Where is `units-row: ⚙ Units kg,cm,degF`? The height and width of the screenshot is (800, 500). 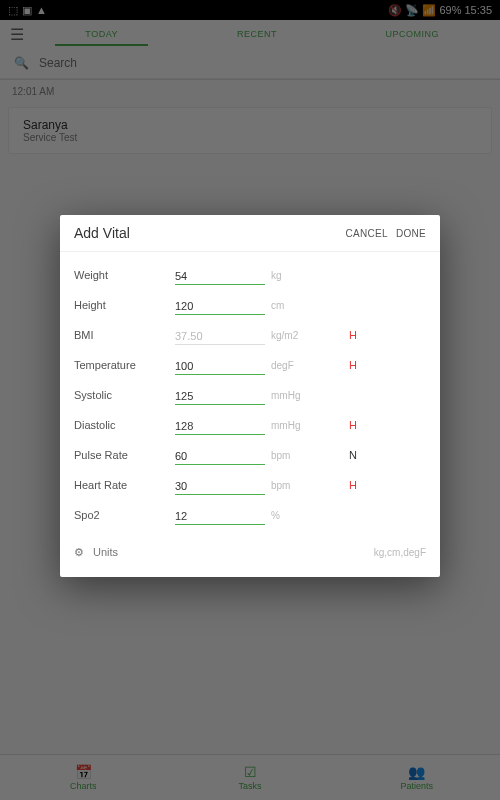
units-row: ⚙ Units kg,cm,degF is located at coordinates (250, 552).